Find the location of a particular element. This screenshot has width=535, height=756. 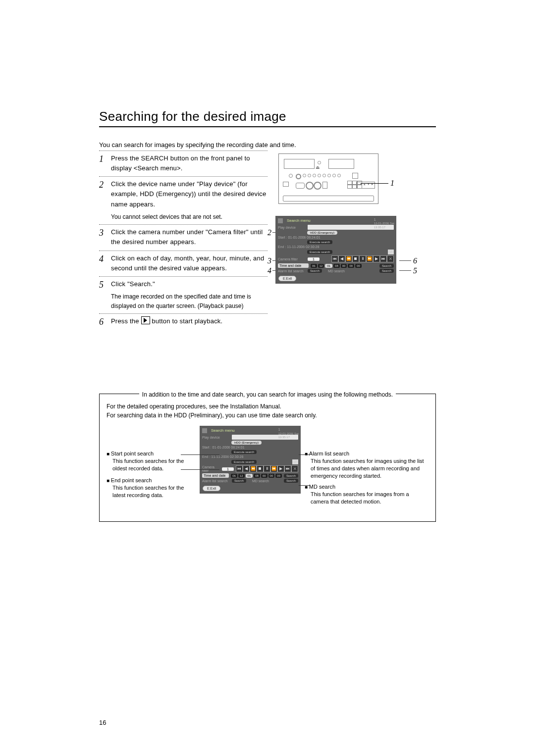

step-5: 5 Click "Search." The image recorded on … is located at coordinates (183, 295).